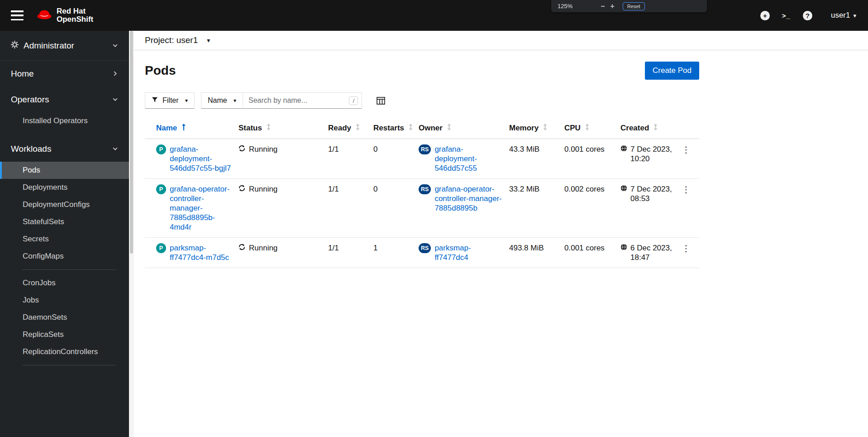 Image resolution: width=868 pixels, height=437 pixels. What do you see at coordinates (171, 128) in the screenshot?
I see `column-header-name: Name` at bounding box center [171, 128].